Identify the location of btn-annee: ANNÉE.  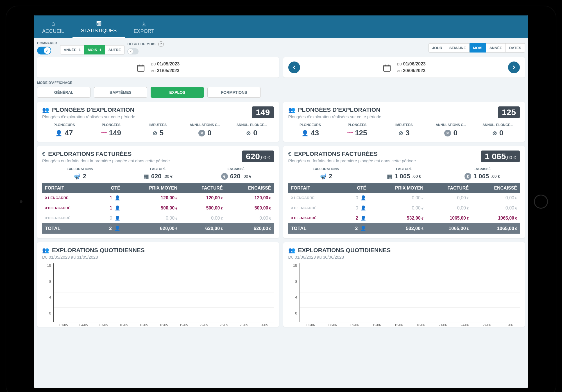
(496, 48).